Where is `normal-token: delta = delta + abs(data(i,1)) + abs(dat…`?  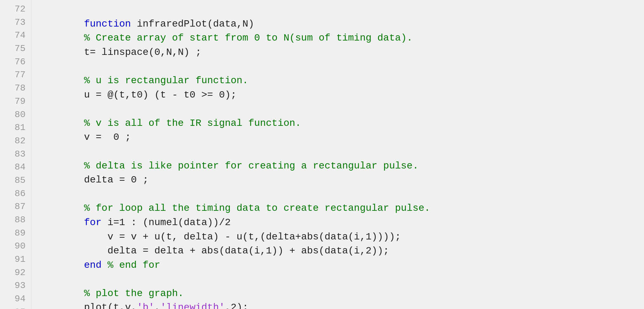
normal-token: delta = delta + abs(data(i,1)) + abs(dat… is located at coordinates (249, 251).